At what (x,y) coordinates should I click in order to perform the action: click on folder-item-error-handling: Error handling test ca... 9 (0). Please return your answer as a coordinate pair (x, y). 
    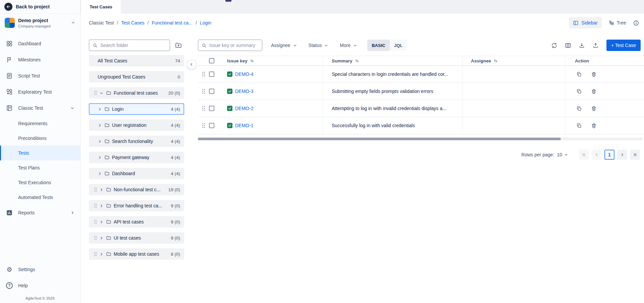
    Looking at the image, I should click on (137, 206).